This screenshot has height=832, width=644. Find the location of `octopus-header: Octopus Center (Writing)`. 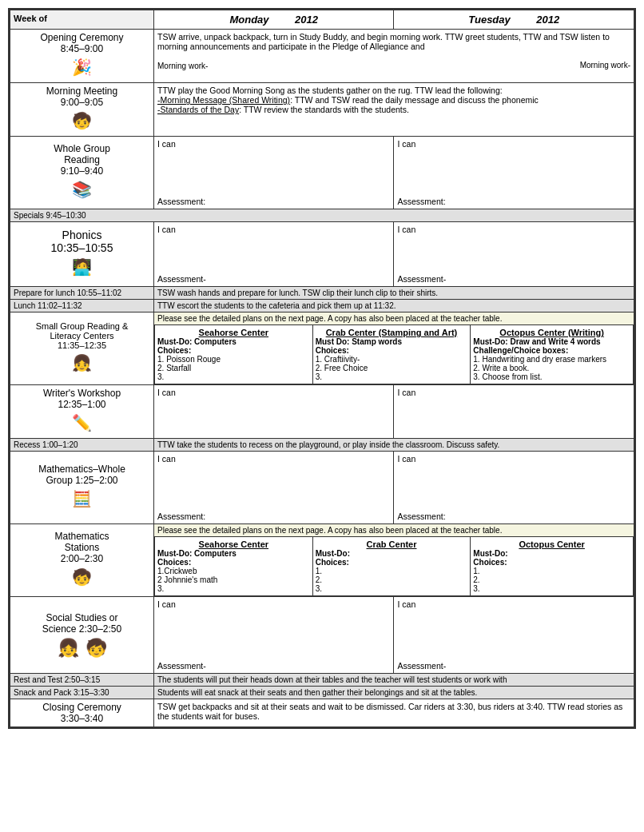

octopus-header: Octopus Center (Writing) is located at coordinates (551, 332).